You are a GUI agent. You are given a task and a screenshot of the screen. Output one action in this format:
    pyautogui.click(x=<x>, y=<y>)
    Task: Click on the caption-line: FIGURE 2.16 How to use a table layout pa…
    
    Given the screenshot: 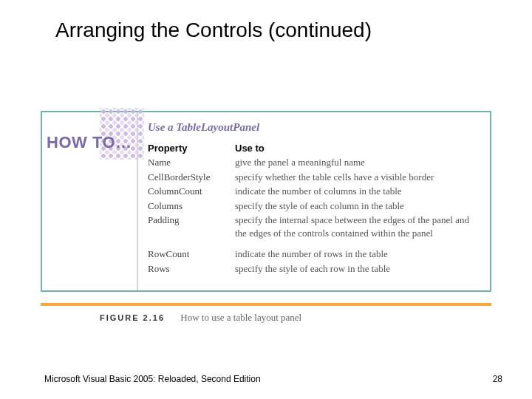 What is the action you would take?
    pyautogui.click(x=266, y=318)
    